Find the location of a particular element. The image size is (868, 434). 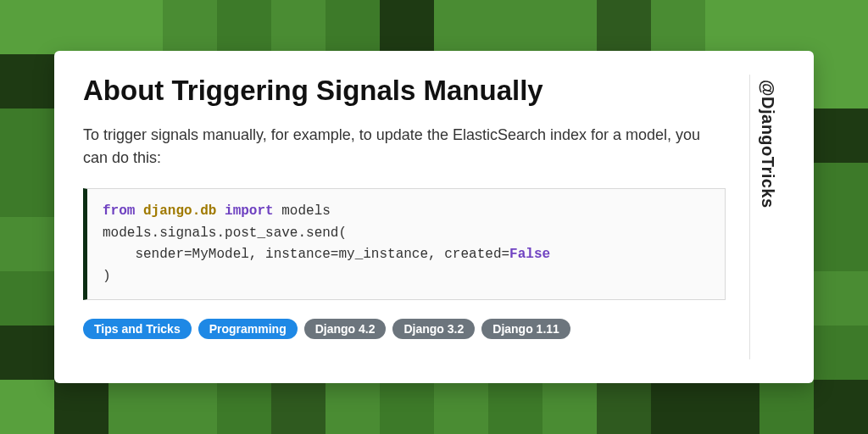

tag: Django 3.2 is located at coordinates (434, 329).